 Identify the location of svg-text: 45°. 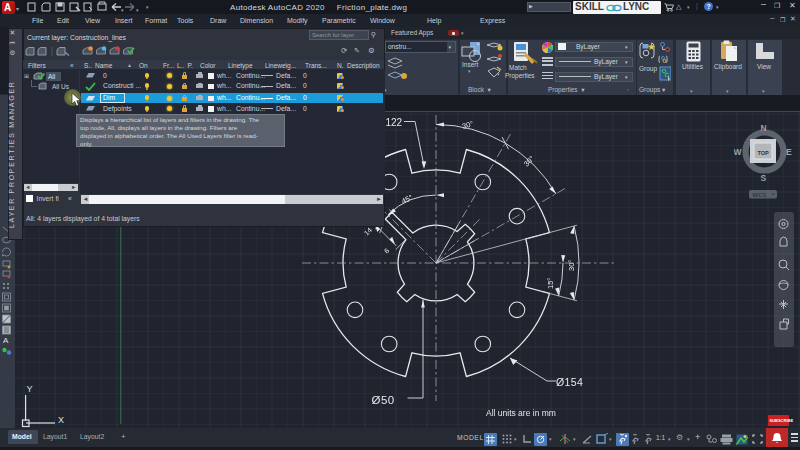
(407, 200).